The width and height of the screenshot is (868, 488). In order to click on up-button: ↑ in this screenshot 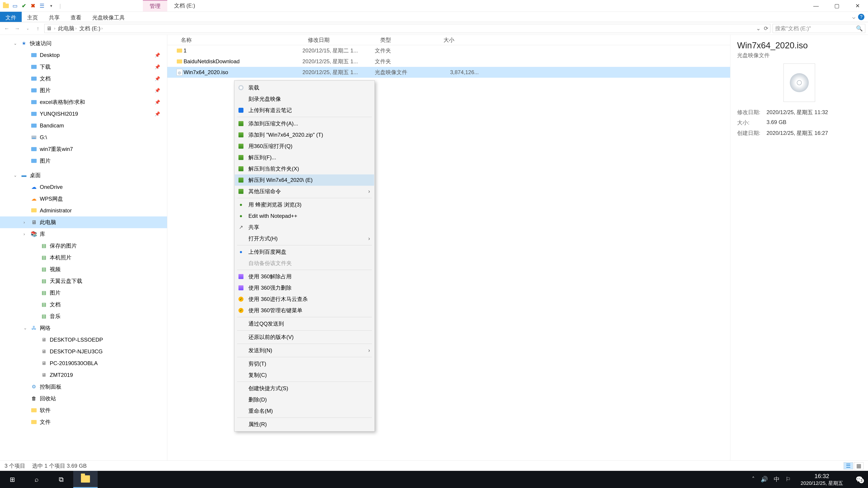, I will do `click(38, 28)`.